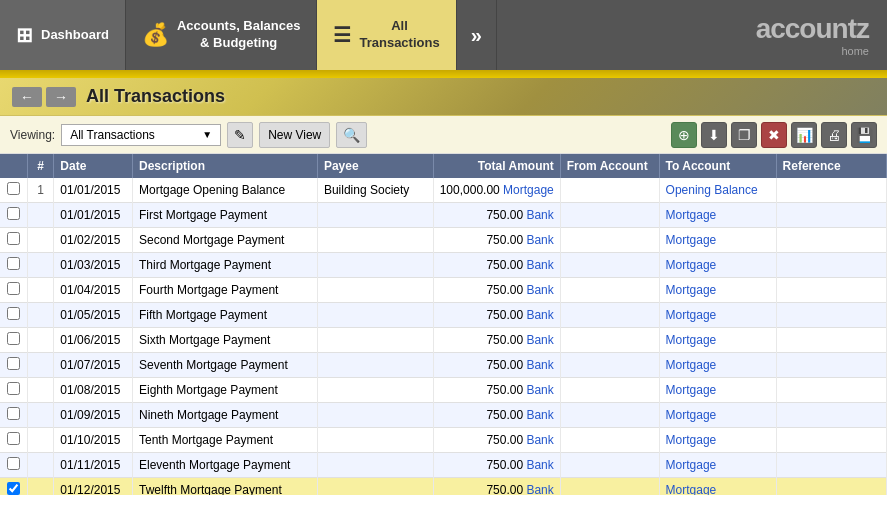 Image resolution: width=887 pixels, height=523 pixels. What do you see at coordinates (444, 316) in the screenshot?
I see `table-row: 01/05/2015Fifth Mortgage Payment750.00 B…` at bounding box center [444, 316].